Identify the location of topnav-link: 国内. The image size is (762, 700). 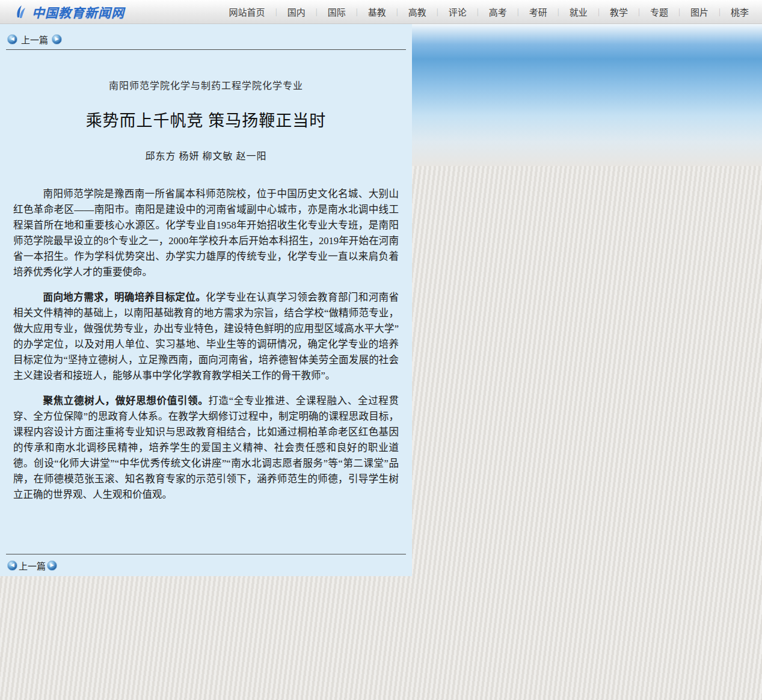
(297, 12).